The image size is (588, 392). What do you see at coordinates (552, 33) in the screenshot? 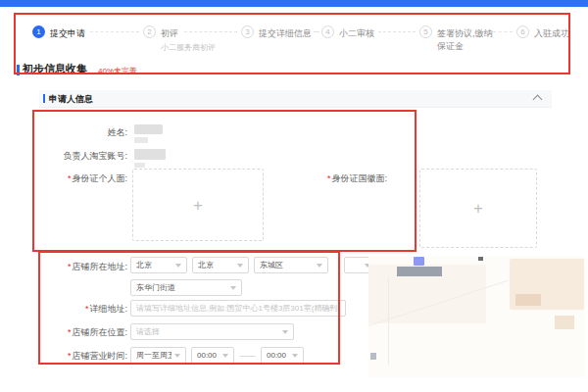
I see `step-6-label: 入驻成功` at bounding box center [552, 33].